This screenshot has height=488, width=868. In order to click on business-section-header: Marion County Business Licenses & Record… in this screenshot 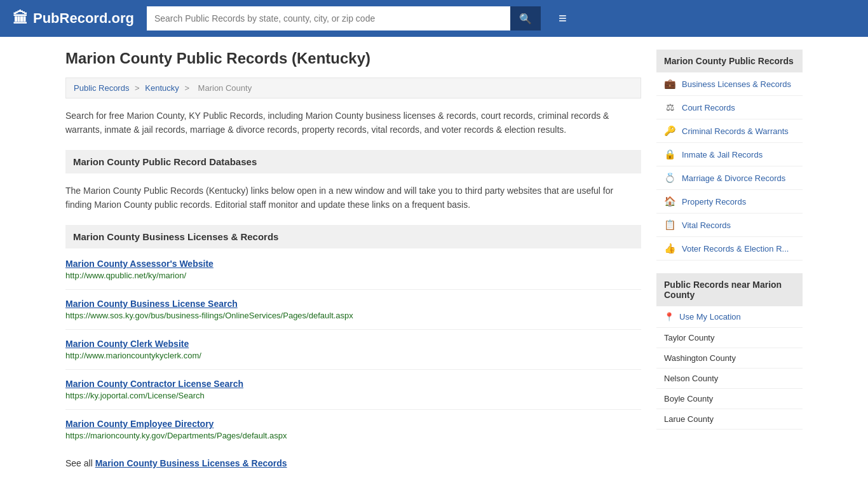, I will do `click(353, 236)`.